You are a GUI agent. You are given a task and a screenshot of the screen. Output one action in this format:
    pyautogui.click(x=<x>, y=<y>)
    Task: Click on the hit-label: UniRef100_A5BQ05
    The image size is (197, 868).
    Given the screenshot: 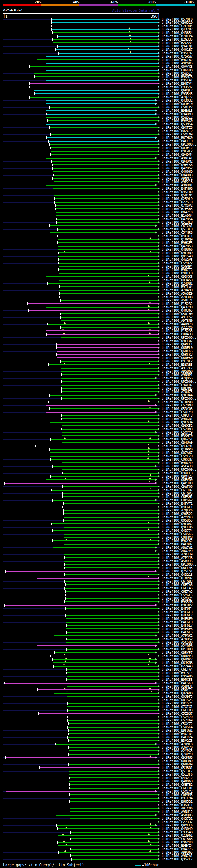 What is the action you would take?
    pyautogui.click(x=177, y=815)
    